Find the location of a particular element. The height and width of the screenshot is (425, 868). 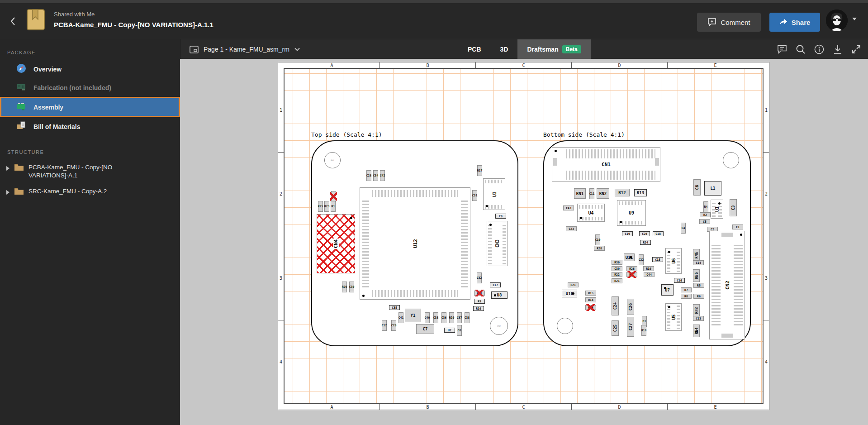

sidebar-item-overview: Overview is located at coordinates (90, 69).